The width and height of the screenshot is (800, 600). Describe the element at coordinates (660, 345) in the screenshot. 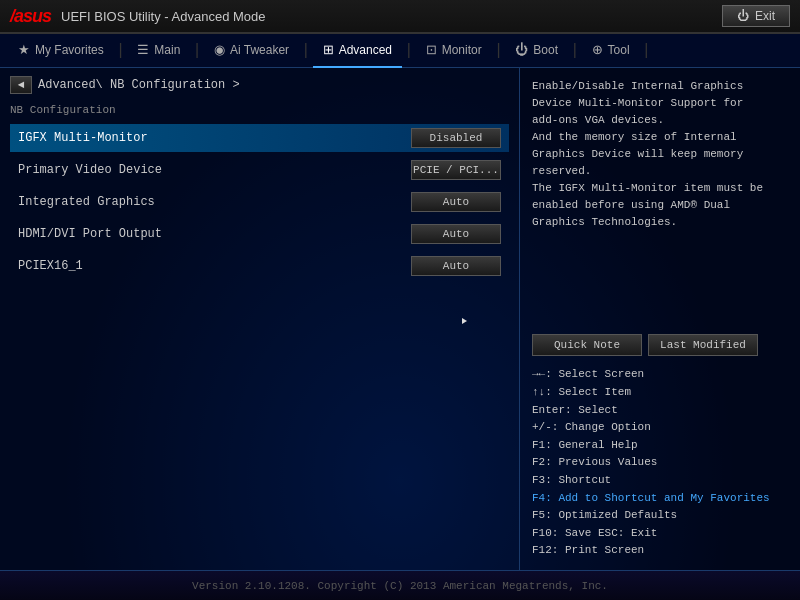

I see `quick-buttons: Quick Note Last Modified` at that location.